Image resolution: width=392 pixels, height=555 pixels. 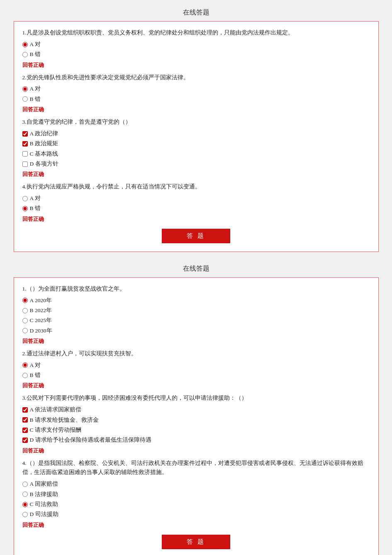 I want to click on question-text-q8: 4.（）是指我国法院、检察院、公安机关、司法行政机关在办理案件过程中，对遭受犯罪…, so click(x=196, y=468).